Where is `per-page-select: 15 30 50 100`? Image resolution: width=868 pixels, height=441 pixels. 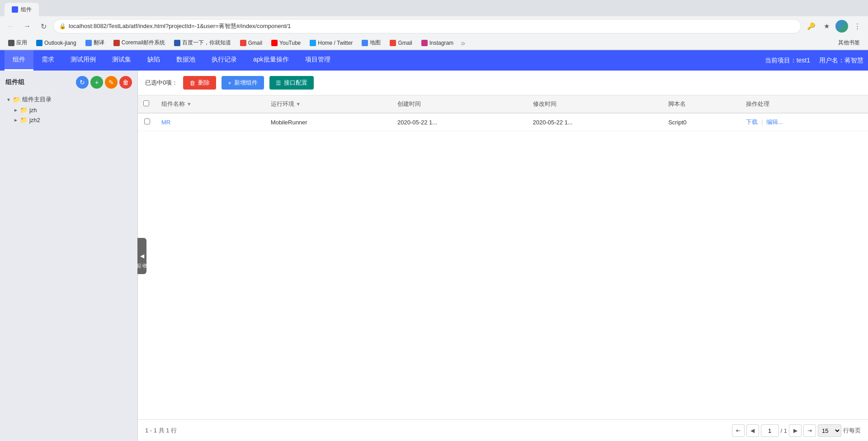
per-page-select: 15 30 50 100 is located at coordinates (830, 431).